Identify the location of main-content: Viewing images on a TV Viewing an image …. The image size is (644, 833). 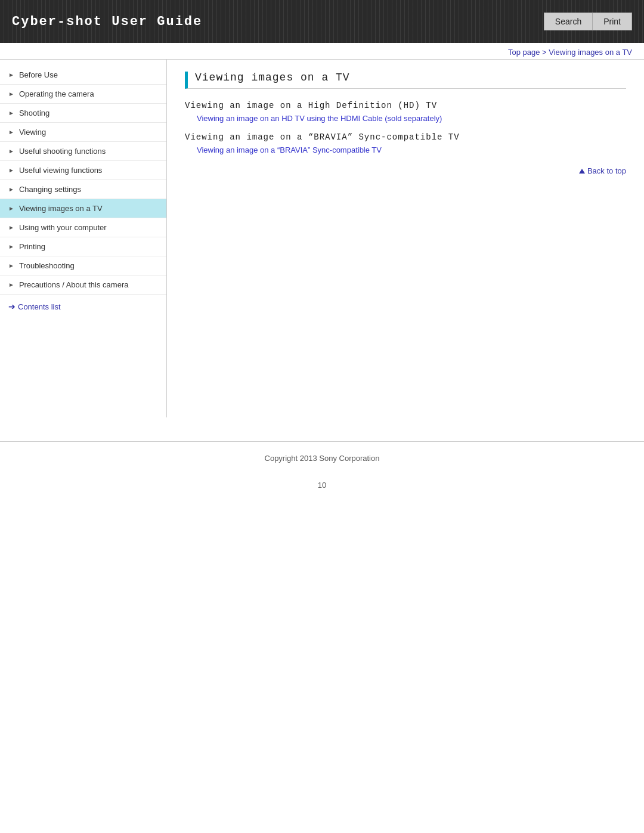
(405, 123).